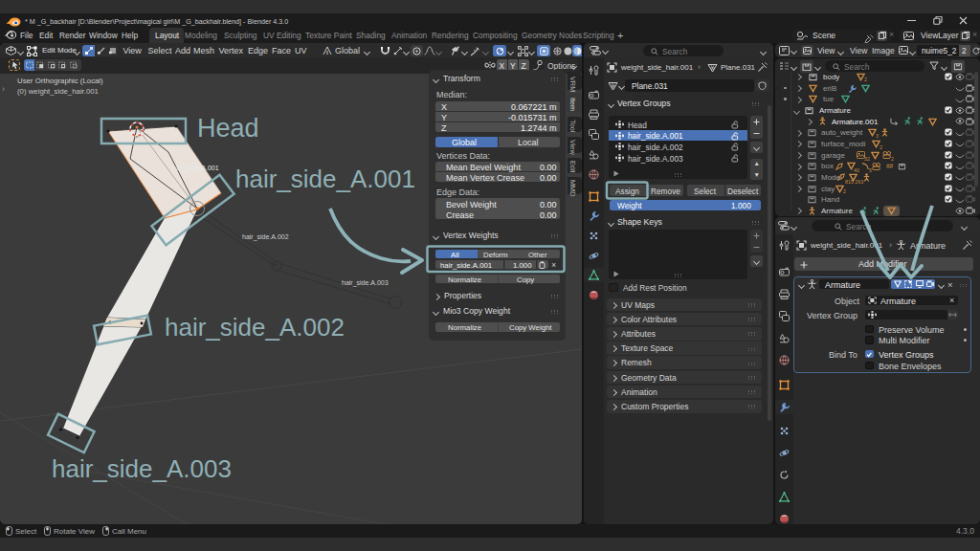  I want to click on svg-text: hair_side.A.001, so click(195, 168).